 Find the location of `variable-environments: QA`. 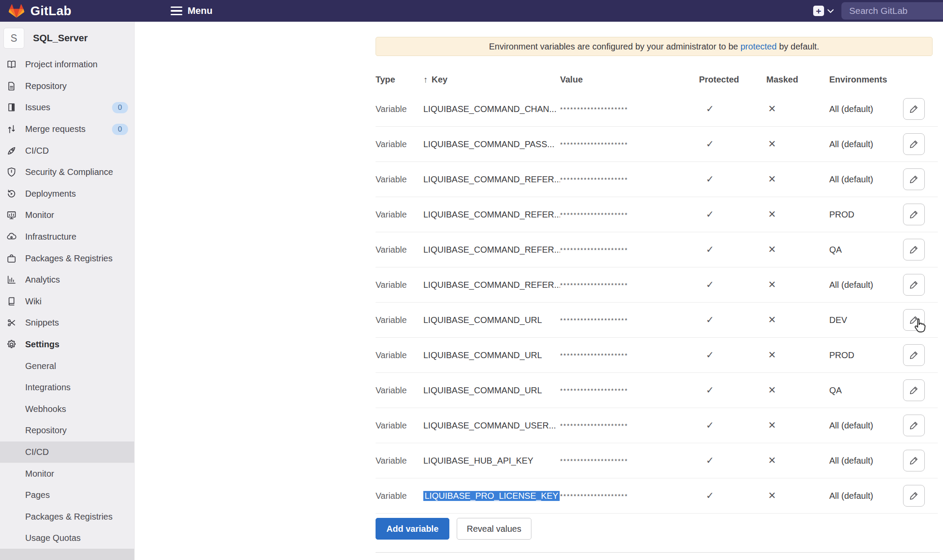

variable-environments: QA is located at coordinates (866, 250).